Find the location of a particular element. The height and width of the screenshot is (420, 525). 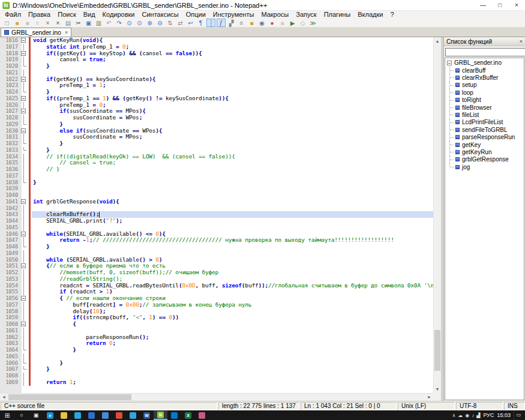

code-text: susCoordinate = WPos; is located at coordinates (233, 118).